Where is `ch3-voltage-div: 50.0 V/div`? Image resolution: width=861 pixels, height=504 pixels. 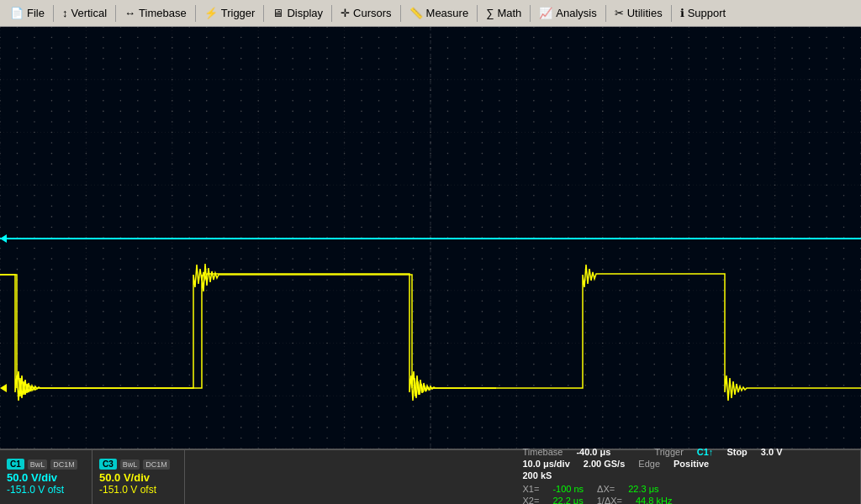
ch3-voltage-div: 50.0 V/div is located at coordinates (138, 477).